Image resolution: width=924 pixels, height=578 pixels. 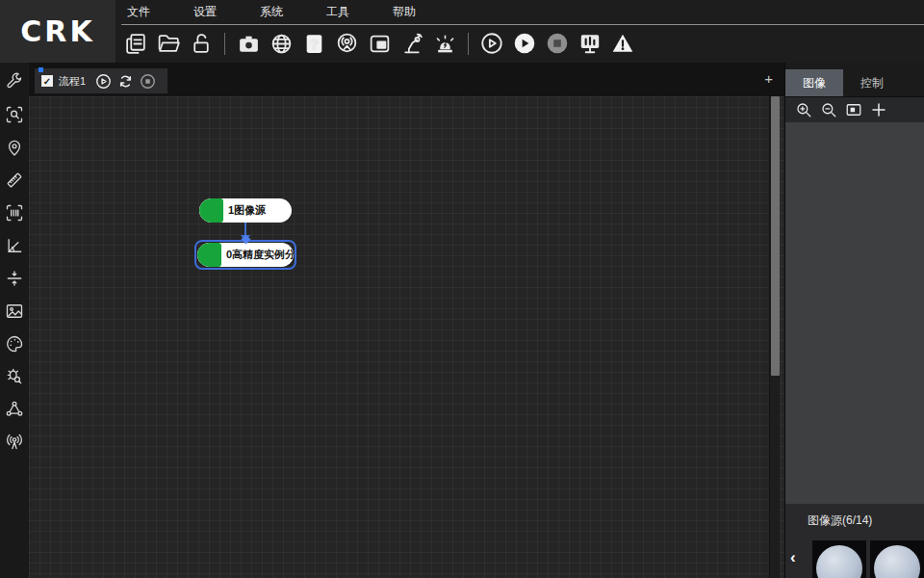 What do you see at coordinates (14, 82) in the screenshot?
I see `tools-wrench-icon` at bounding box center [14, 82].